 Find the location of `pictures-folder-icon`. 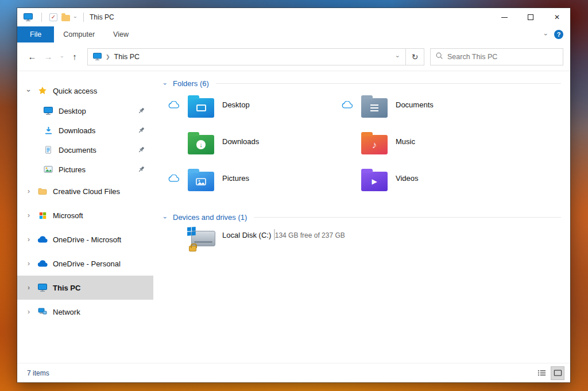

pictures-folder-icon is located at coordinates (201, 181).